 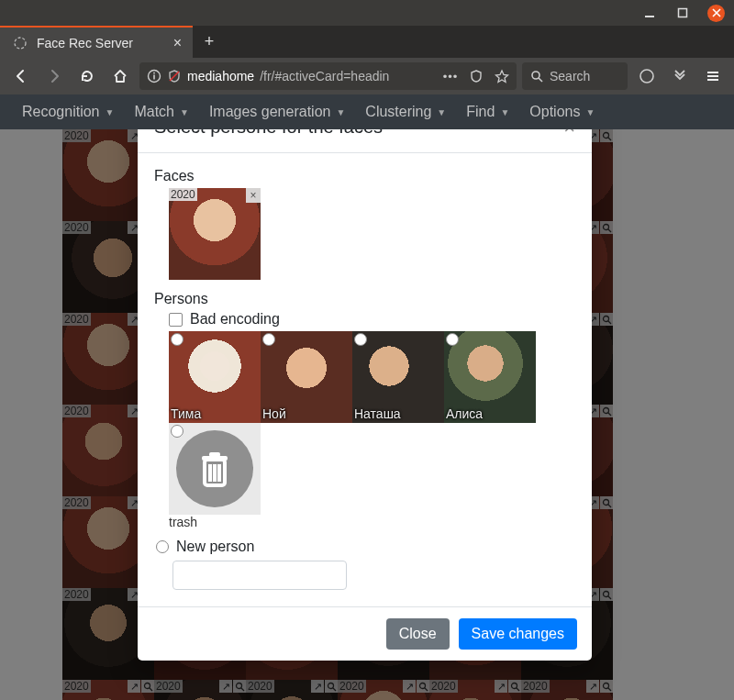 What do you see at coordinates (365, 633) in the screenshot?
I see `modal-footer: Close Save changes` at bounding box center [365, 633].